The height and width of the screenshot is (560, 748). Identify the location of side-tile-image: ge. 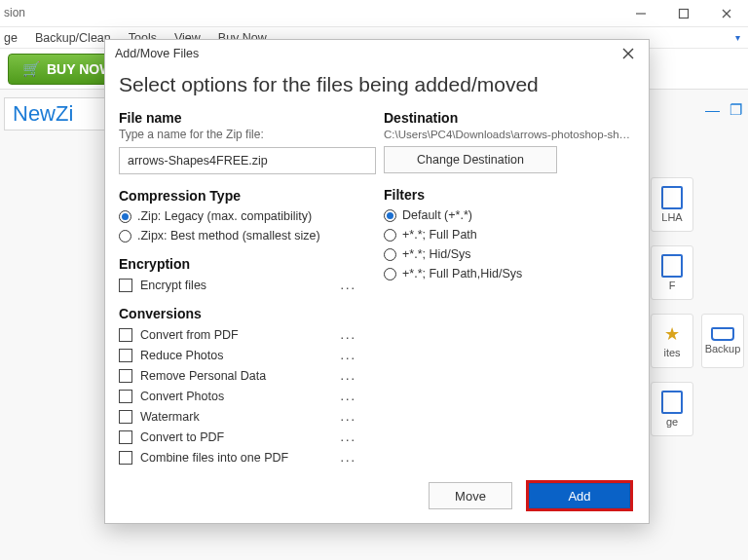
(672, 409).